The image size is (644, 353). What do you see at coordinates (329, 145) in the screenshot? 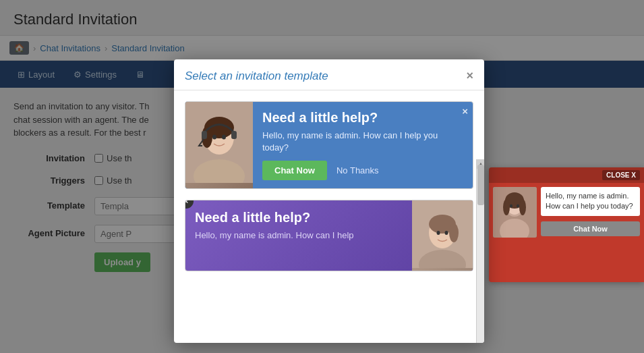
I see `template-card-blue: ×` at bounding box center [329, 145].